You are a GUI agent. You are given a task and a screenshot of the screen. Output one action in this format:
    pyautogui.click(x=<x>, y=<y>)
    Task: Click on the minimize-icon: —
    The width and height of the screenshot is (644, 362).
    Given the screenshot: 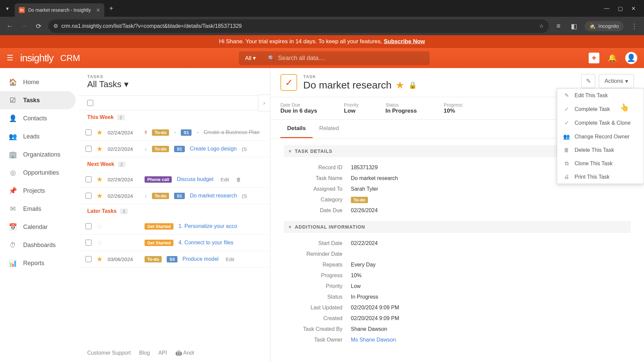 What is the action you would take?
    pyautogui.click(x=607, y=9)
    